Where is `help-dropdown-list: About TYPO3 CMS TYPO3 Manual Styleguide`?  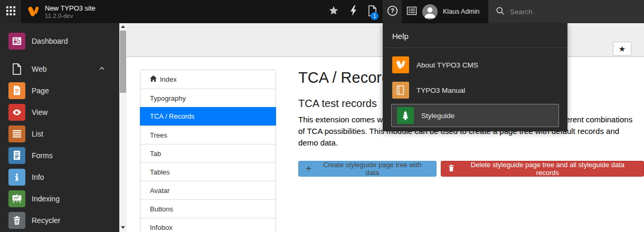 help-dropdown-list: About TYPO3 CMS TYPO3 Manual Styleguide is located at coordinates (475, 88).